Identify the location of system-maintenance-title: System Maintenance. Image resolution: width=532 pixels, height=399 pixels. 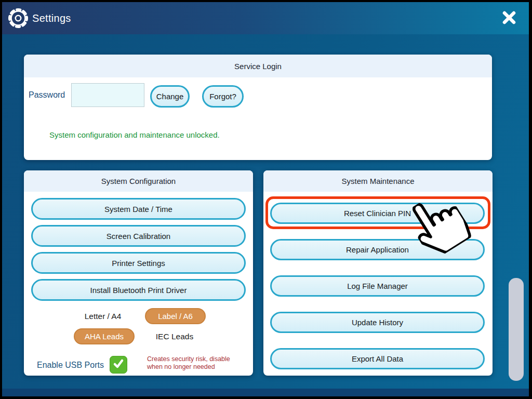
(378, 181).